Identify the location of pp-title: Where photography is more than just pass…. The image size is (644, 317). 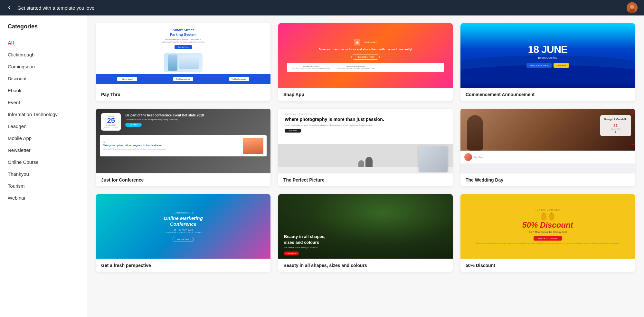
(365, 119).